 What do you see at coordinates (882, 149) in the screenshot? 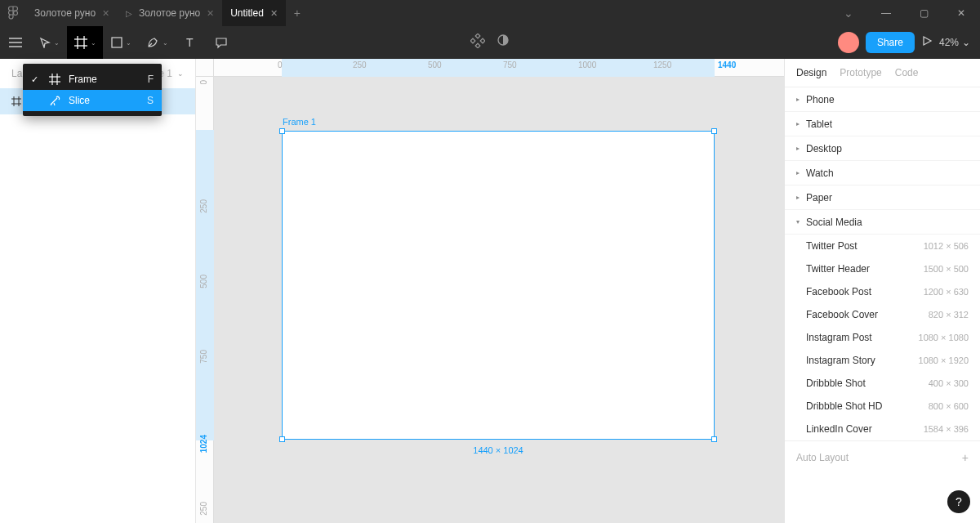
I see `preset-section-desktop: Desktop` at bounding box center [882, 149].